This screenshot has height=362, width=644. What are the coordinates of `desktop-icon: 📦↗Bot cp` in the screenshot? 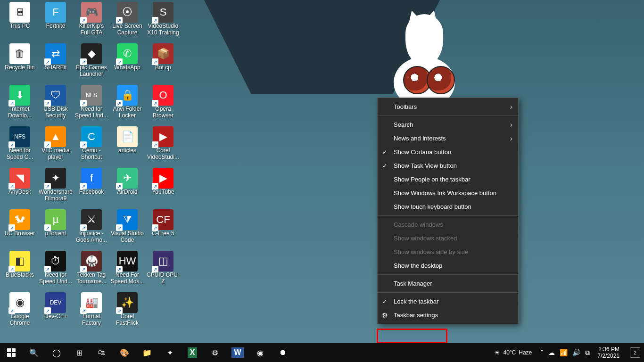 It's located at (163, 64).